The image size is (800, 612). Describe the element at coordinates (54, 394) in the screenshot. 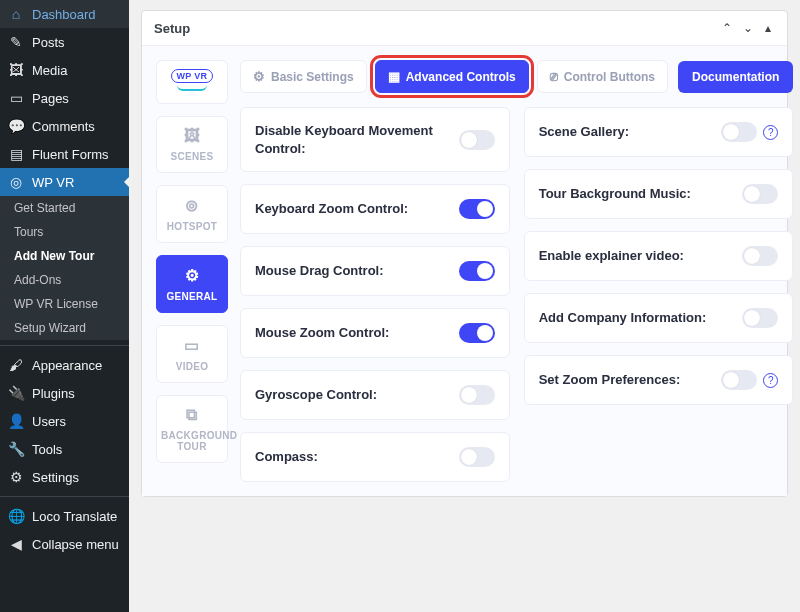

I see `sidebar-item-label: Plugins` at that location.